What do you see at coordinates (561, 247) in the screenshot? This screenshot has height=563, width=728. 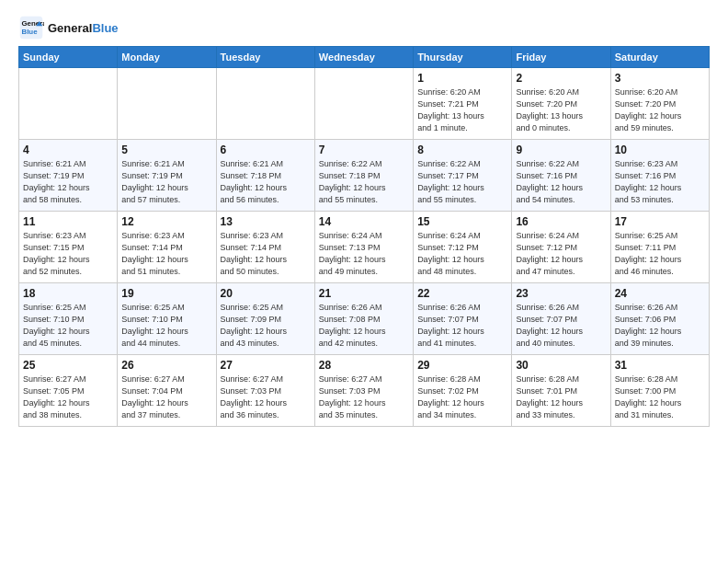 I see `calendar-cell: 16Sunrise: 6:24 AM Sunset: 7:12 PM Dayli…` at bounding box center [561, 247].